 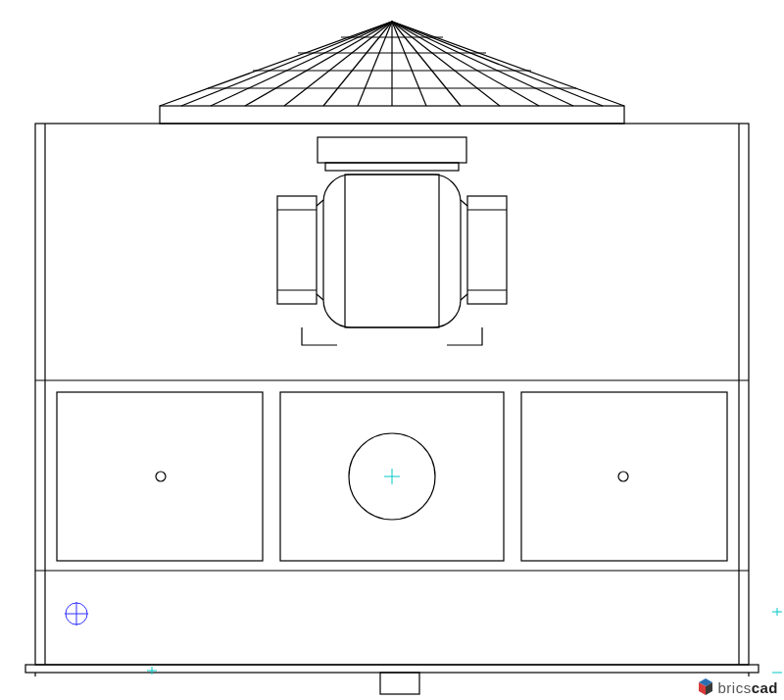 What do you see at coordinates (738, 687) in the screenshot?
I see `bricscad-watermark: bricscad` at bounding box center [738, 687].